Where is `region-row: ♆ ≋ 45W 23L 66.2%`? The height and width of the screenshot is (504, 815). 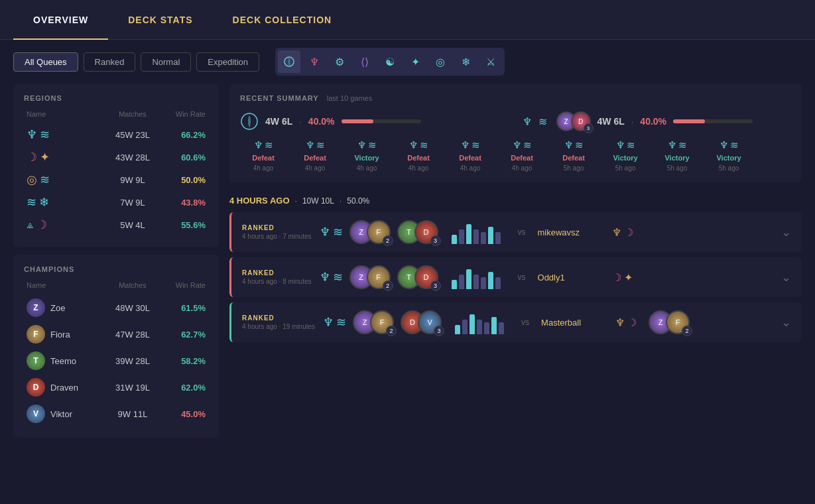
region-row: ♆ ≋ 45W 23L 66.2% is located at coordinates (116, 135).